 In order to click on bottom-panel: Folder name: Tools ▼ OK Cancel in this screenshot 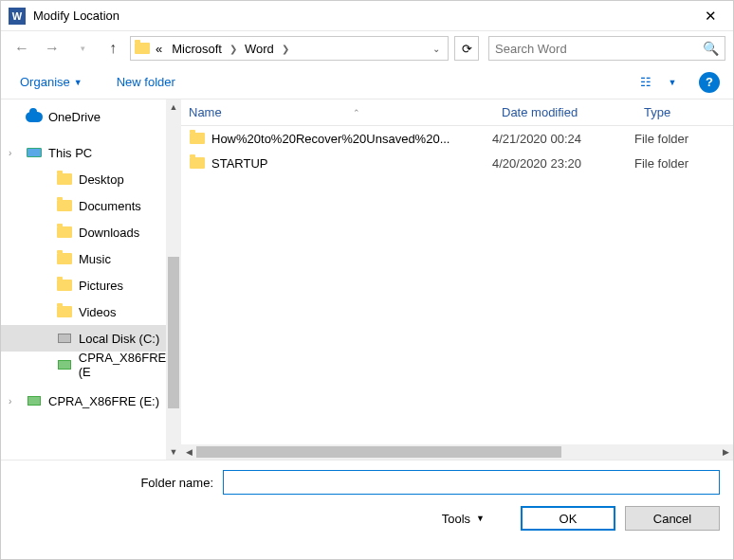, I will do `click(367, 500)`.